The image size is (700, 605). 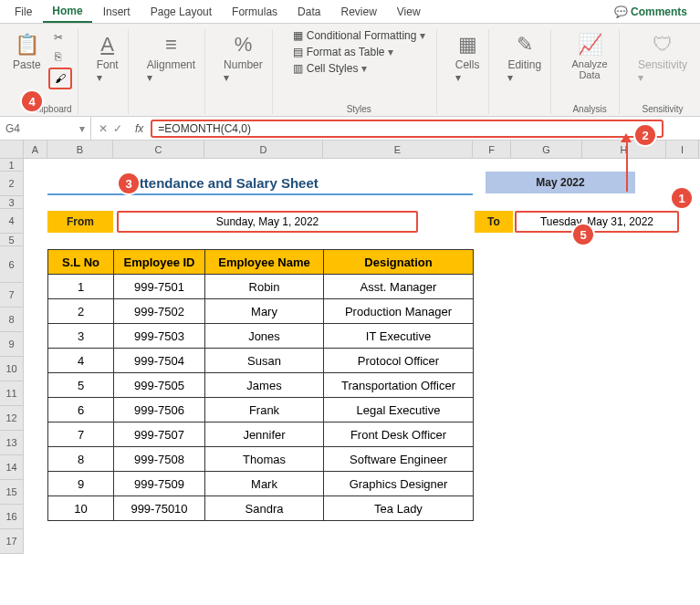 I want to click on cell-ename: Jennifer, so click(x=265, y=434).